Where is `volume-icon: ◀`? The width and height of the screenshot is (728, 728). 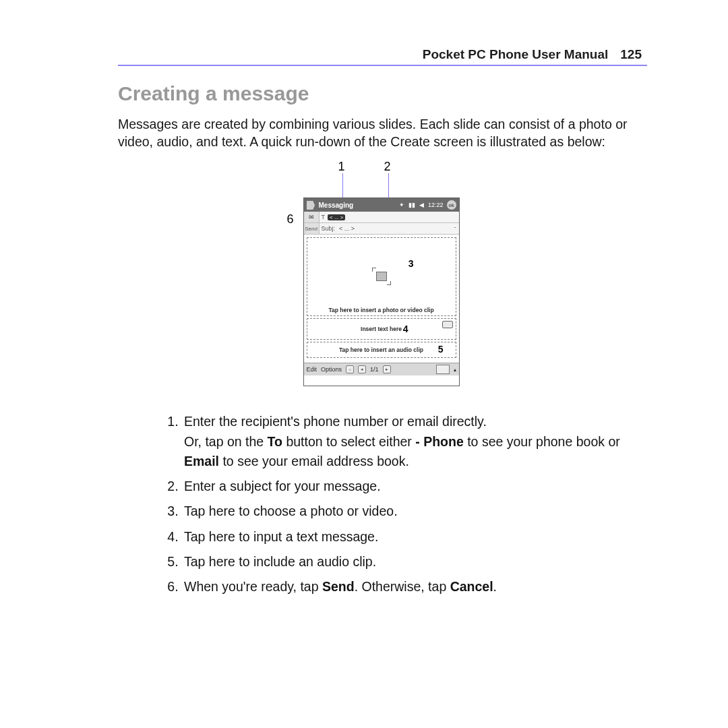 volume-icon: ◀ is located at coordinates (422, 205).